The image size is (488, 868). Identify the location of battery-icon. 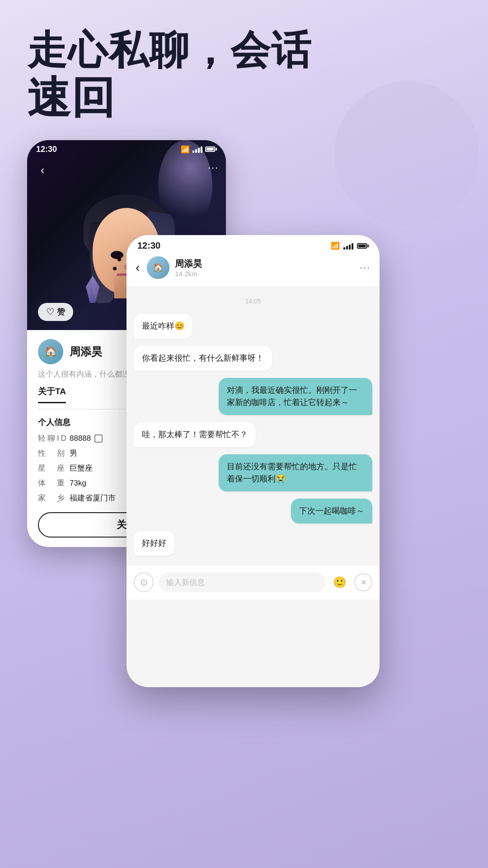
(211, 149).